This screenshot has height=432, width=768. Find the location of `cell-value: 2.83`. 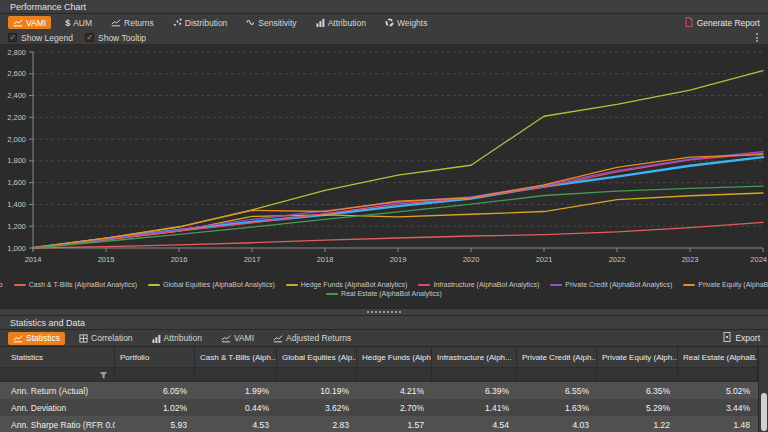

cell-value: 2.83 is located at coordinates (317, 424).